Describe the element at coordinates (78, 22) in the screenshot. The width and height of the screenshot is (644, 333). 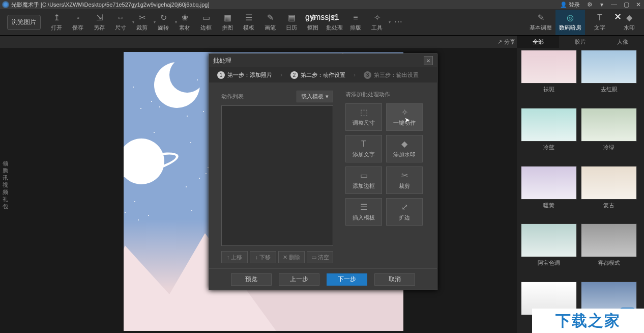
I see `tool-保存: ▫保存` at that location.